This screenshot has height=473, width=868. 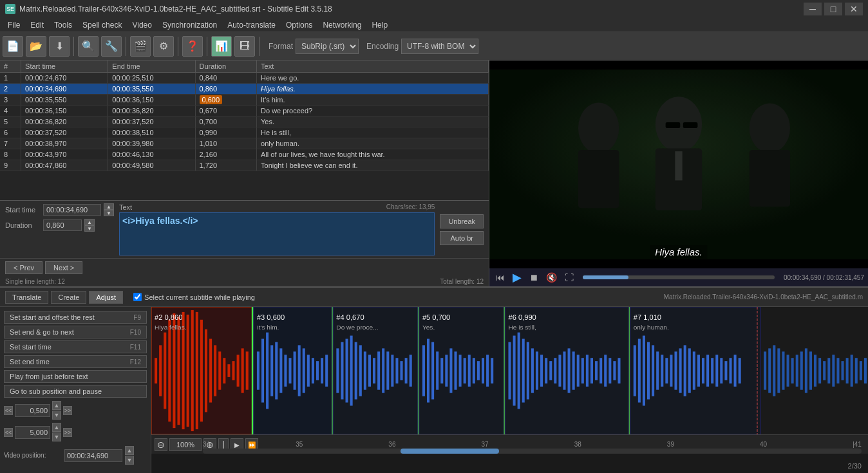 What do you see at coordinates (161, 445) in the screenshot?
I see `zoom-out-button: ⊖` at bounding box center [161, 445].